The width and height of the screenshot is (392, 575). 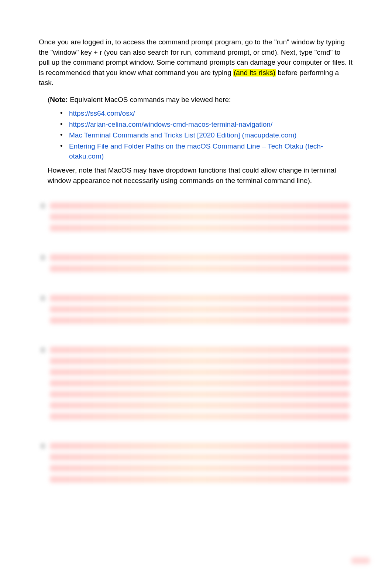 What do you see at coordinates (196, 62) in the screenshot?
I see `intro-paragraph: Once you are logged in, to access the co…` at bounding box center [196, 62].